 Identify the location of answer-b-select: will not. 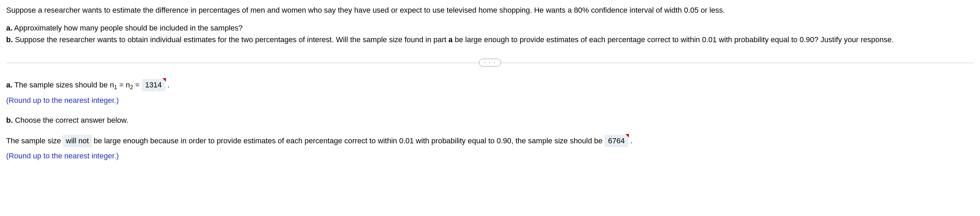
(77, 141).